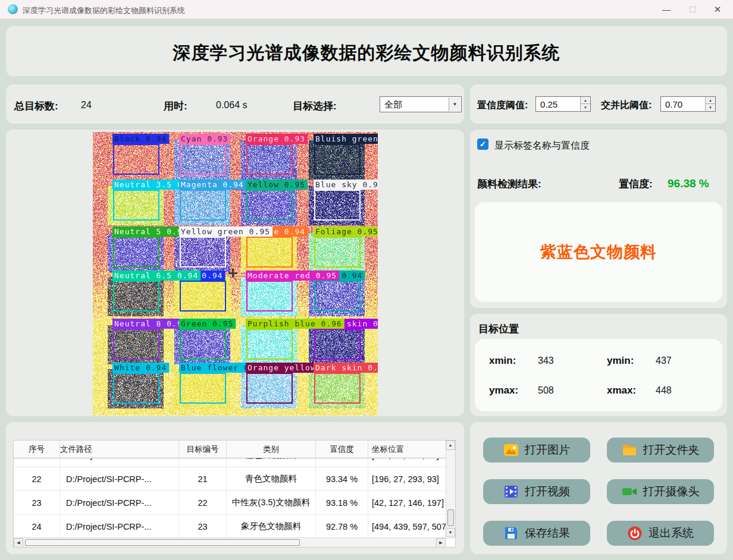  What do you see at coordinates (271, 527) in the screenshot?
I see `cell-class: 象牙色文物颜料` at bounding box center [271, 527].